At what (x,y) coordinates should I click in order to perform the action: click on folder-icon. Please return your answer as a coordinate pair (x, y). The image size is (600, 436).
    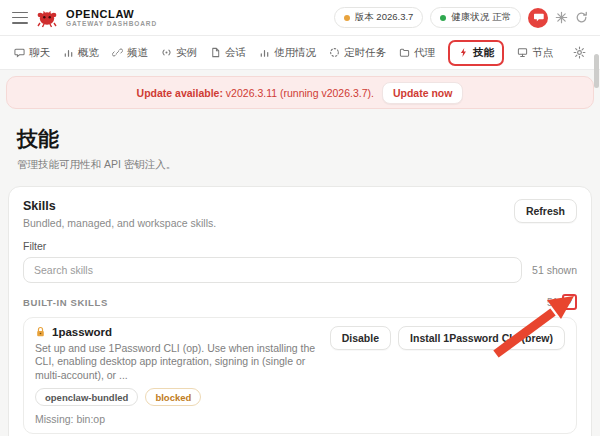
    Looking at the image, I should click on (404, 52).